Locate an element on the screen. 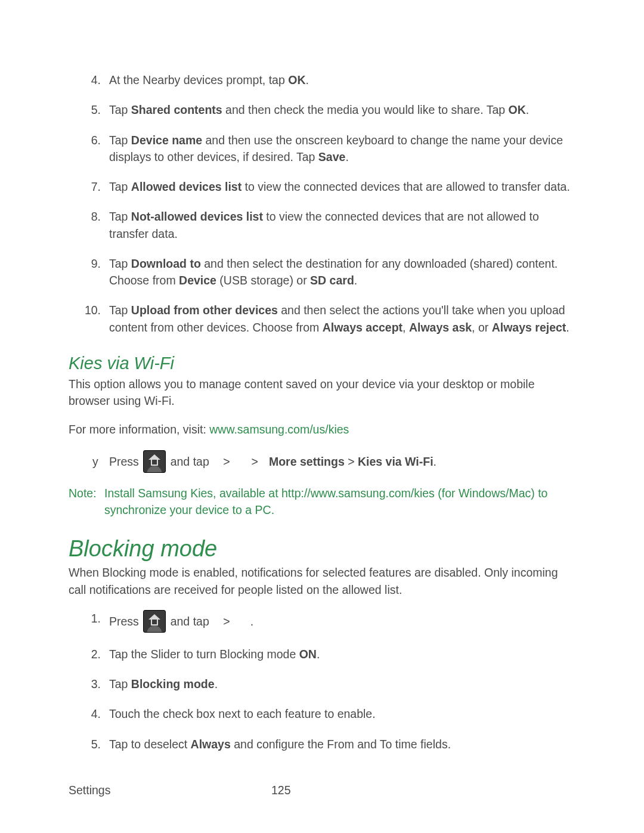 Image resolution: width=644 pixels, height=833 pixels. step-9: 9. Tap Download to and then select the d… is located at coordinates (322, 272).